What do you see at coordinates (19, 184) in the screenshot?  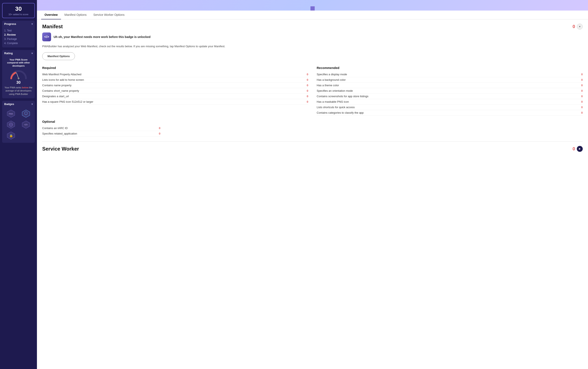 I see `sidebar: 30 10+ added to score Progress ▾ 1. Test…` at bounding box center [19, 184].